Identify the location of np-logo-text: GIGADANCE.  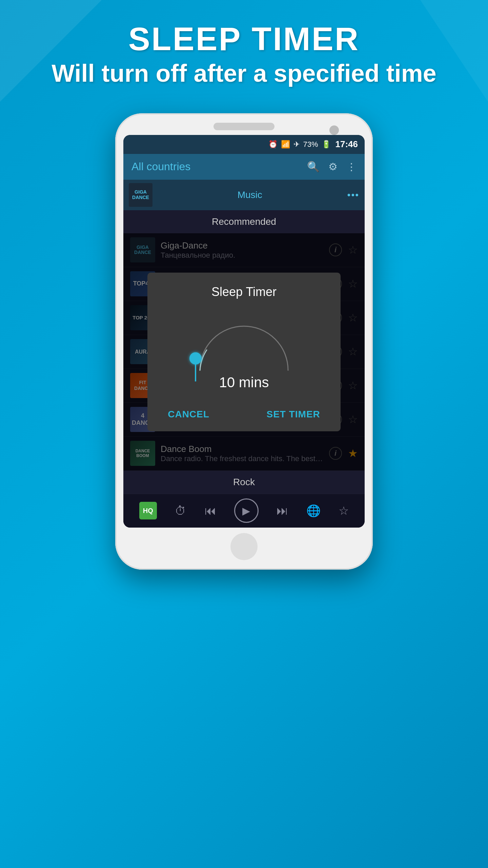
(141, 195).